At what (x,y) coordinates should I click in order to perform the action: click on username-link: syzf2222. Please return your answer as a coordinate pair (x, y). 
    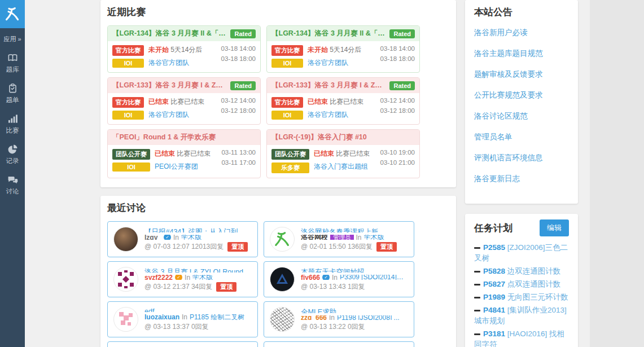
    Looking at the image, I should click on (159, 278).